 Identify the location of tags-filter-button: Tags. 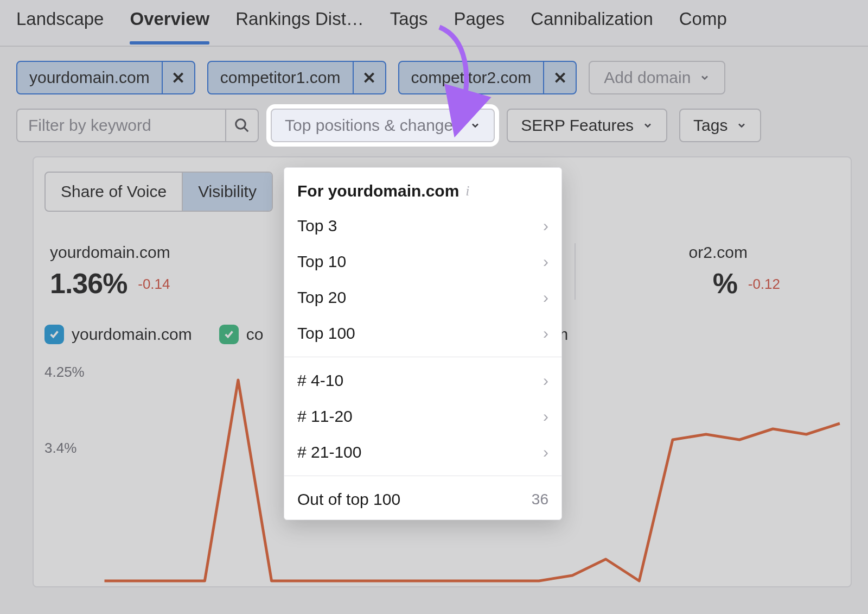
(720, 125).